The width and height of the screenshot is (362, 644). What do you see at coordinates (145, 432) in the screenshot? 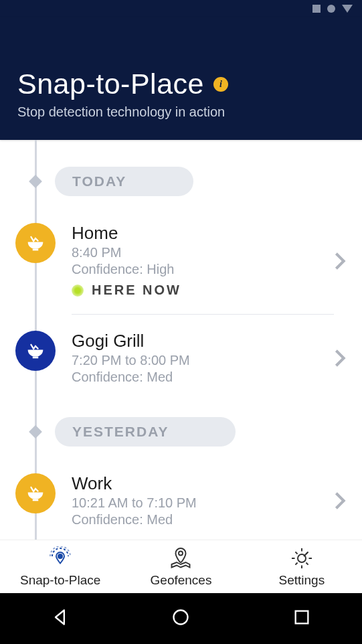
I see `day-label: YESTERDAY` at bounding box center [145, 432].